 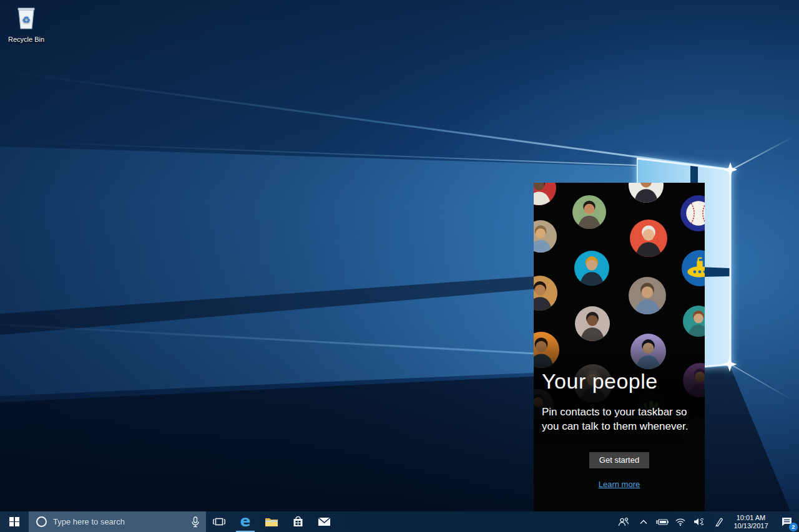 I want to click on people-taskbar-icon, so click(x=624, y=521).